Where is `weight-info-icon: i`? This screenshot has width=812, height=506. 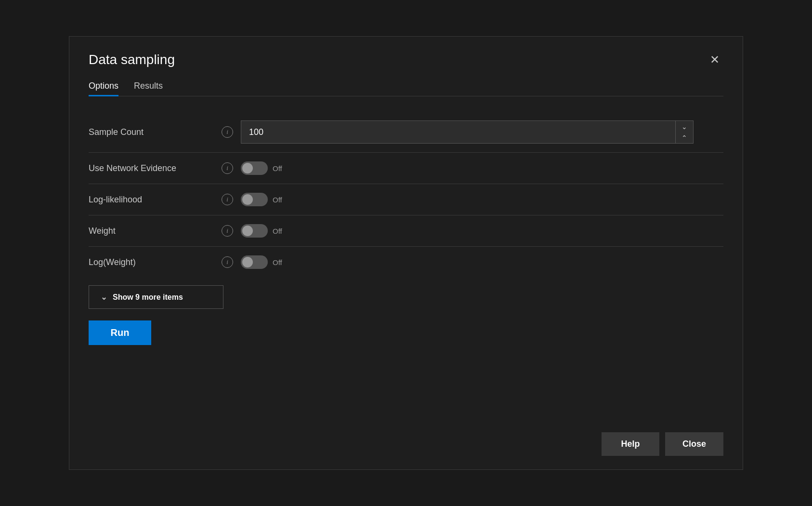
weight-info-icon: i is located at coordinates (227, 231).